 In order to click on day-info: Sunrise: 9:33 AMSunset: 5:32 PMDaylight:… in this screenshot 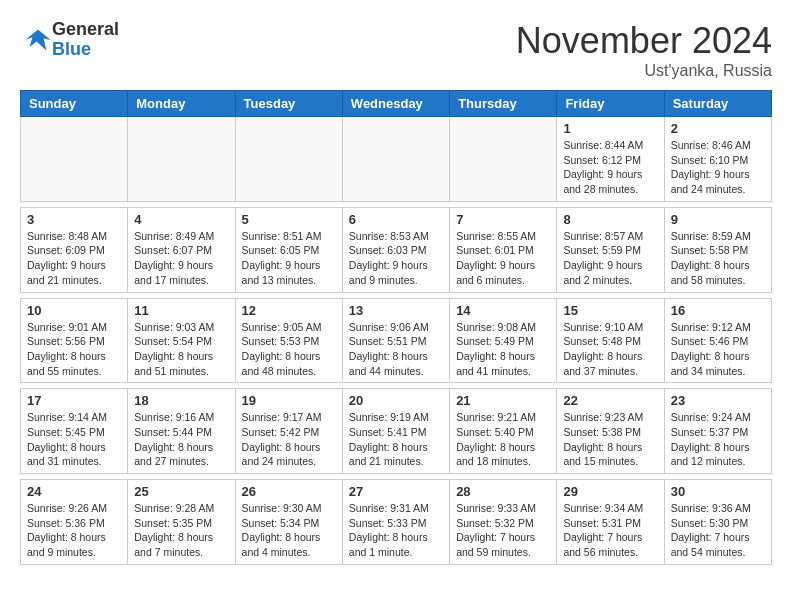, I will do `click(503, 530)`.